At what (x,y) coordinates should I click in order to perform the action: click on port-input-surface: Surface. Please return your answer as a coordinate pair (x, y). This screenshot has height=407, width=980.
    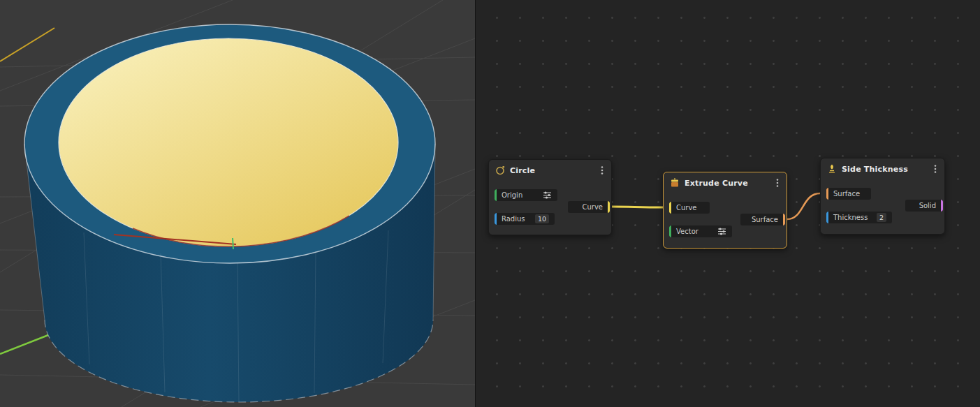
    Looking at the image, I should click on (849, 194).